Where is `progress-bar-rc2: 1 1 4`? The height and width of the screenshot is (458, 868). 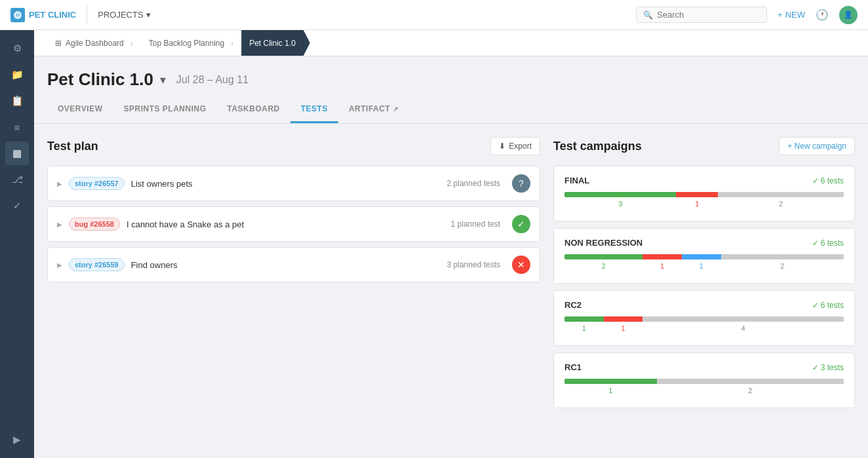 progress-bar-rc2: 1 1 4 is located at coordinates (704, 324).